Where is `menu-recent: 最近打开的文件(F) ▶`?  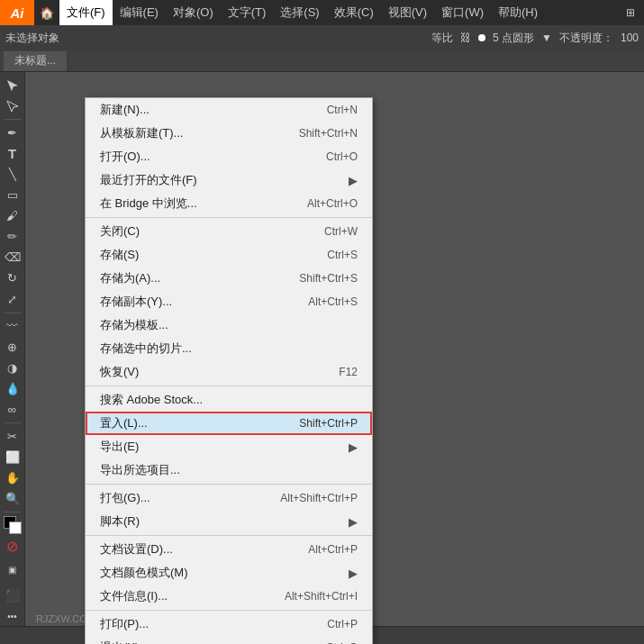
menu-recent: 最近打开的文件(F) ▶ is located at coordinates (229, 180).